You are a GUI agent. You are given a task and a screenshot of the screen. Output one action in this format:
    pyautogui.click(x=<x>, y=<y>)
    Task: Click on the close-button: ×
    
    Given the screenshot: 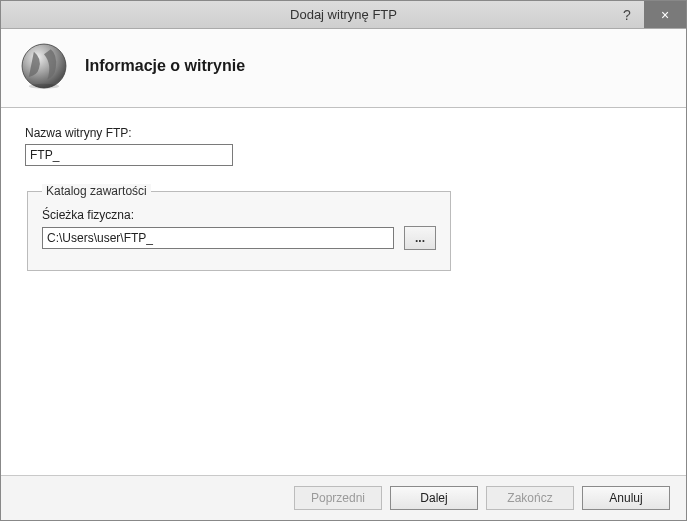 What is the action you would take?
    pyautogui.click(x=665, y=14)
    